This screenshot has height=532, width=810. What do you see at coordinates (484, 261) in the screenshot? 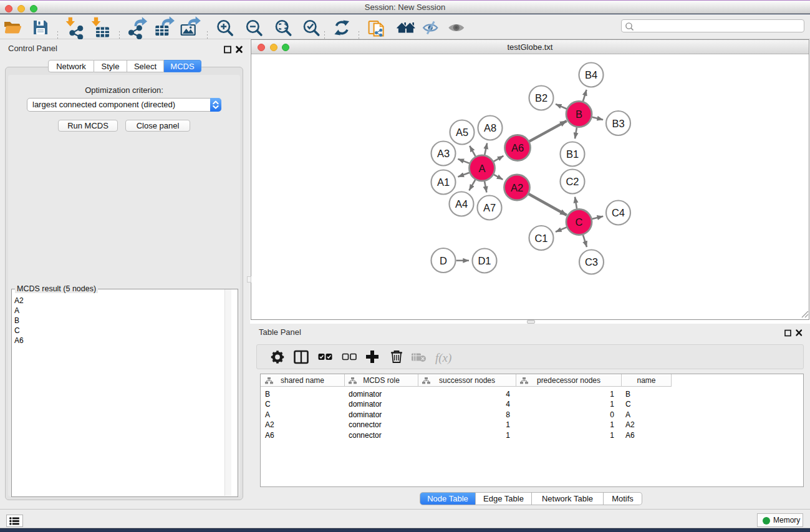
I see `svg-text: D1` at bounding box center [484, 261].